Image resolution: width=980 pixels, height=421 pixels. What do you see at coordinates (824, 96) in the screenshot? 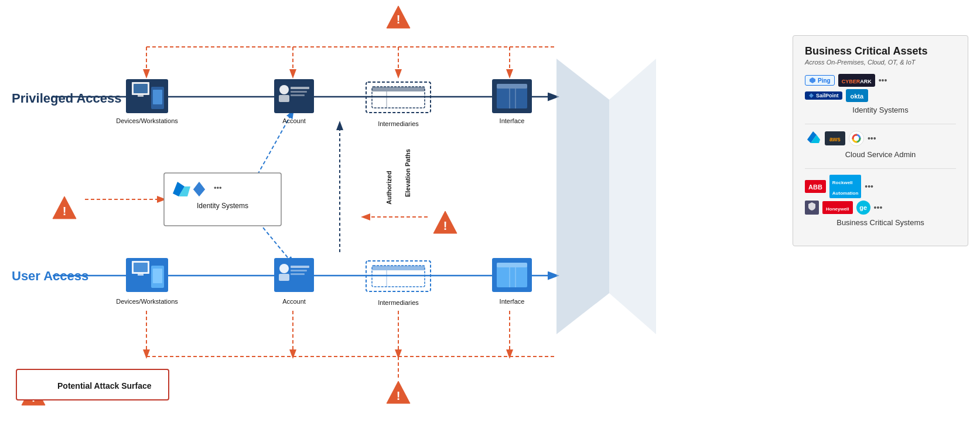
I see `logo-sailpoint: SailPoint` at bounding box center [824, 96].